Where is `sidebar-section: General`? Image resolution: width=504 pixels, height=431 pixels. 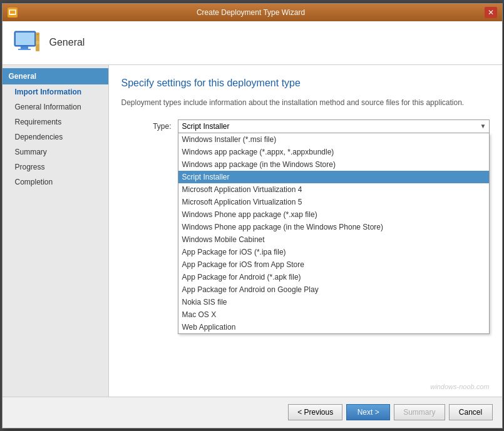 sidebar-section: General is located at coordinates (55, 76).